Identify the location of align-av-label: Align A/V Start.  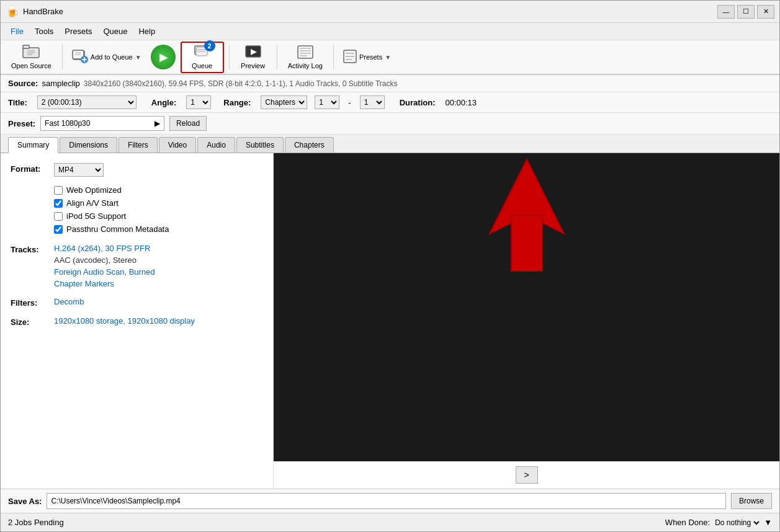
(92, 203).